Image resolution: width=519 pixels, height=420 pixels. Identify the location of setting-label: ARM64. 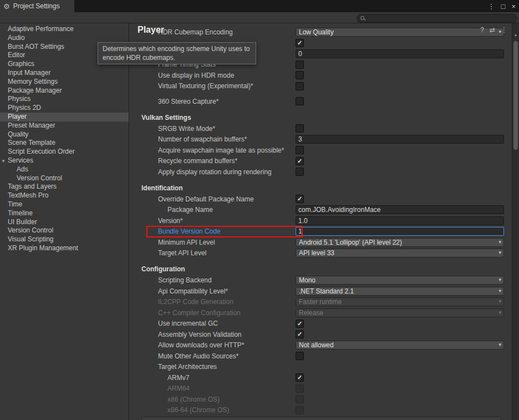
(214, 388).